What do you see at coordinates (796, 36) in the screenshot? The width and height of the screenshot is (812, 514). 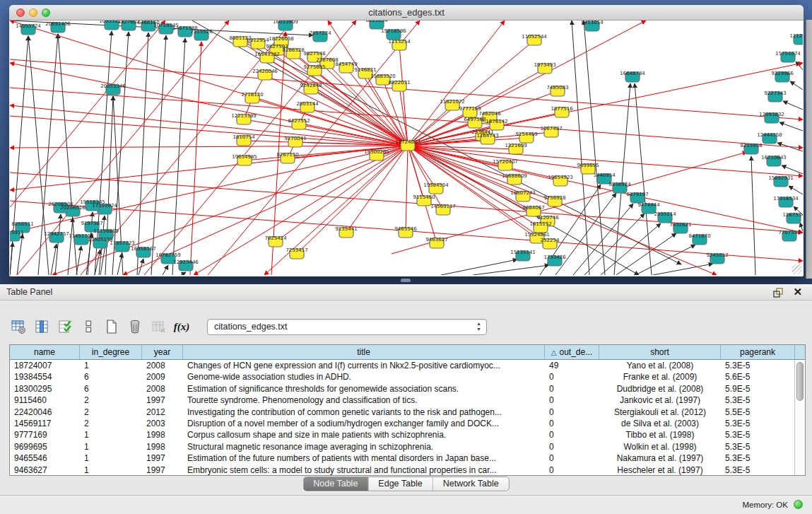 I see `graph-node-label: 1112544` at bounding box center [796, 36].